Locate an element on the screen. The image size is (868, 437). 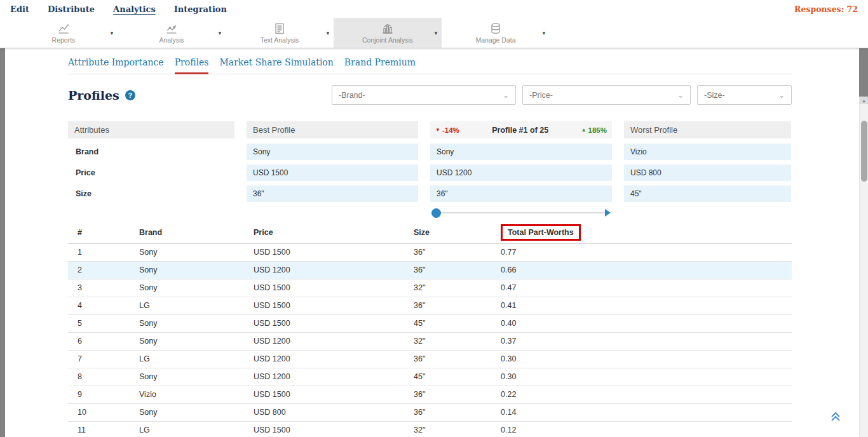
table-cell: 45" is located at coordinates (458, 377).